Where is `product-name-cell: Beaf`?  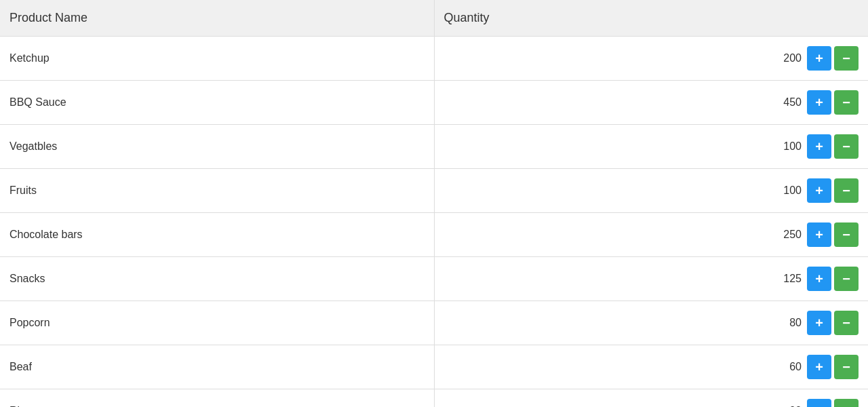
product-name-cell: Beaf is located at coordinates (217, 368).